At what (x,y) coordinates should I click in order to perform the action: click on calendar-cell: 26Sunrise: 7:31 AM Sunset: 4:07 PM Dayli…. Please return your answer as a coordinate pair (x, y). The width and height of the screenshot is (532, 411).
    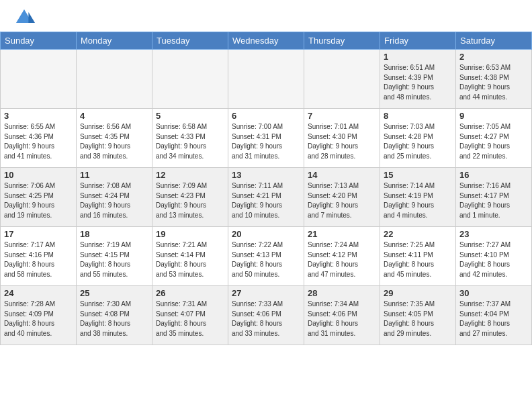
    Looking at the image, I should click on (191, 316).